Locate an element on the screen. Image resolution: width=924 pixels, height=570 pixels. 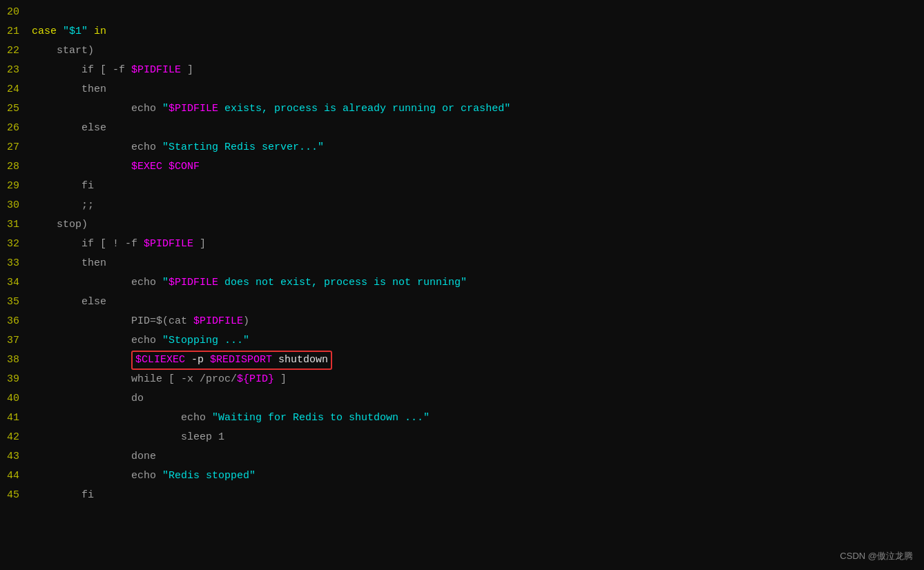
line-num-34: 34 is located at coordinates (19, 283).